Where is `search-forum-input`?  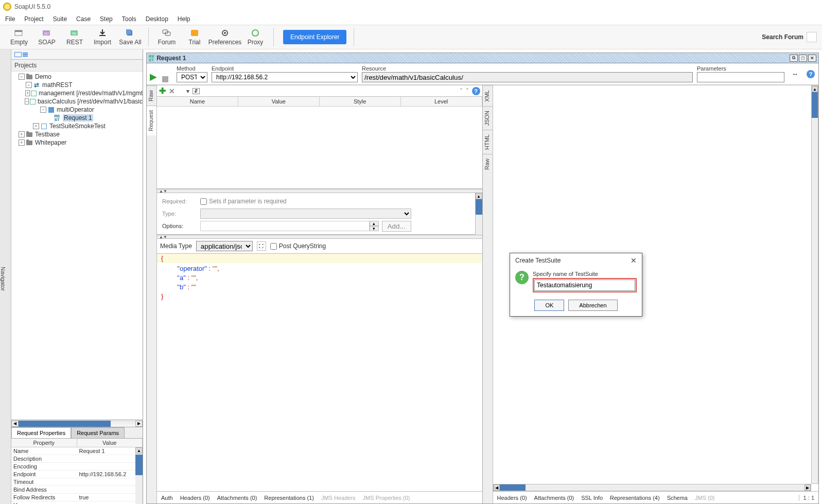
search-forum-input is located at coordinates (812, 37).